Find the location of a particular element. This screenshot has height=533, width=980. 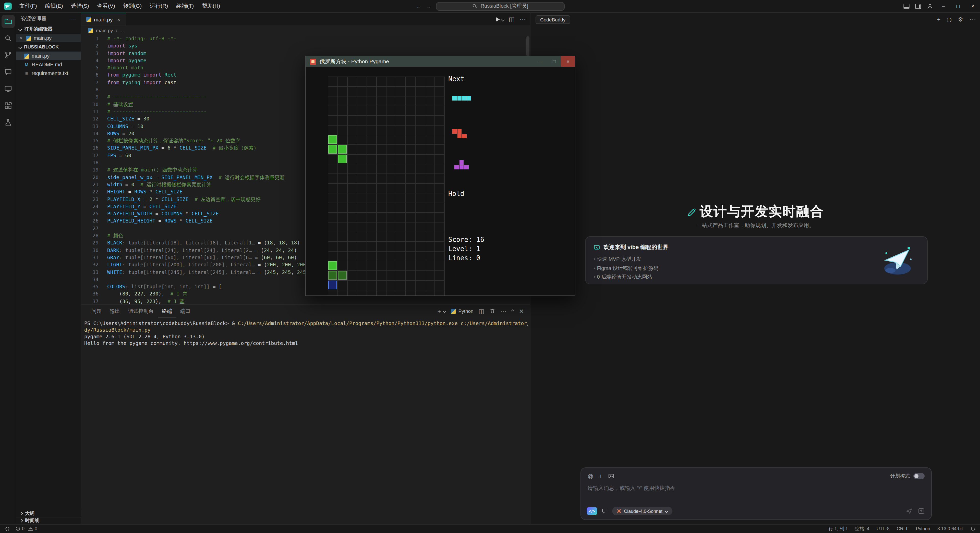

panel-tab: 端口 is located at coordinates (185, 311).